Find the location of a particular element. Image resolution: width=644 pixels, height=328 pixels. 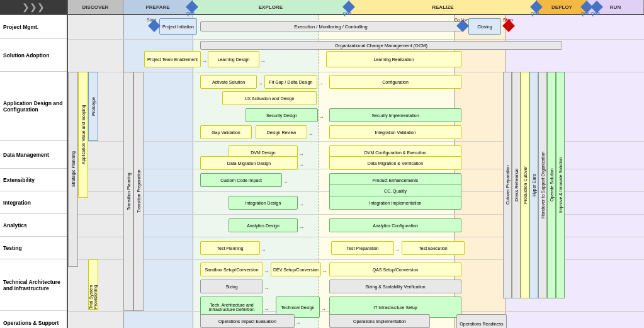

sidebar-item-data-mgmt: Data Management is located at coordinates (33, 155).